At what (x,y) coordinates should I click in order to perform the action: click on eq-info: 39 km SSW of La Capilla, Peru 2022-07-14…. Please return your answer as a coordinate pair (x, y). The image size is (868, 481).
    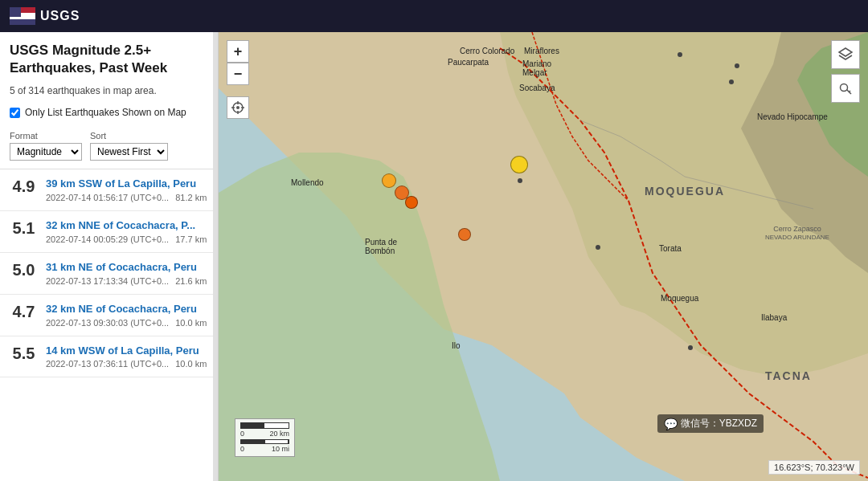
    Looking at the image, I should click on (127, 190).